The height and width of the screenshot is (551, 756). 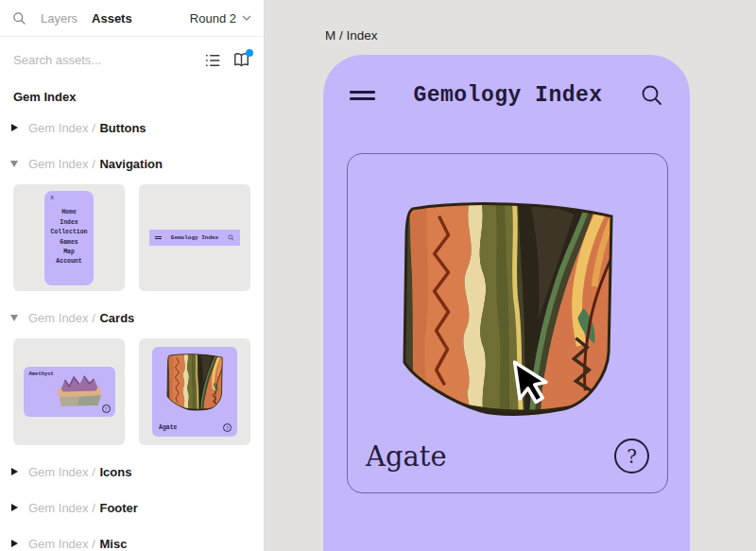 I want to click on tree-item-navigation: Gem Index / Navigation, so click(x=132, y=164).